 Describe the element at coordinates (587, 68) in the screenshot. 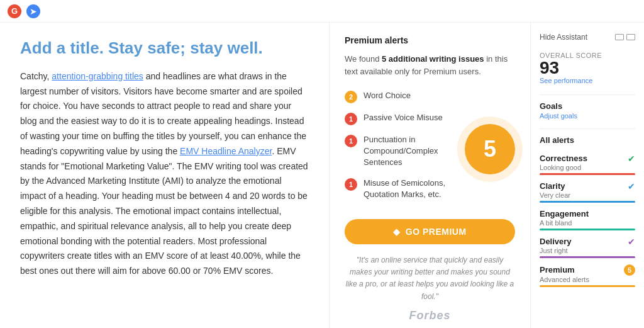

I see `score-section: Overall score 93 See performance` at that location.